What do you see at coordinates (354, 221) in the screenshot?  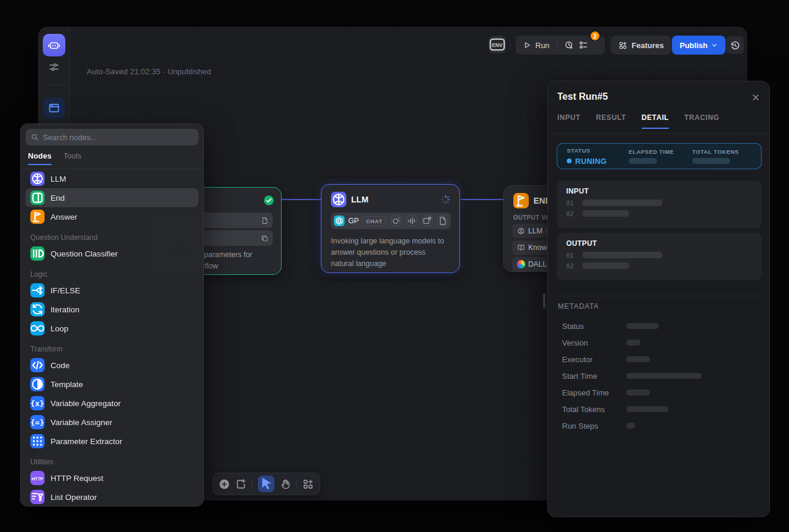 I see `model-name: GPT-4o` at bounding box center [354, 221].